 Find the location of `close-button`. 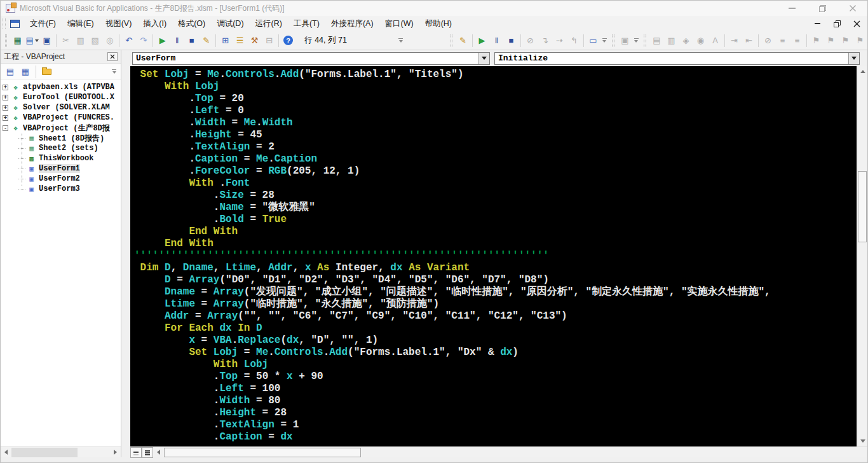

close-button is located at coordinates (853, 8).